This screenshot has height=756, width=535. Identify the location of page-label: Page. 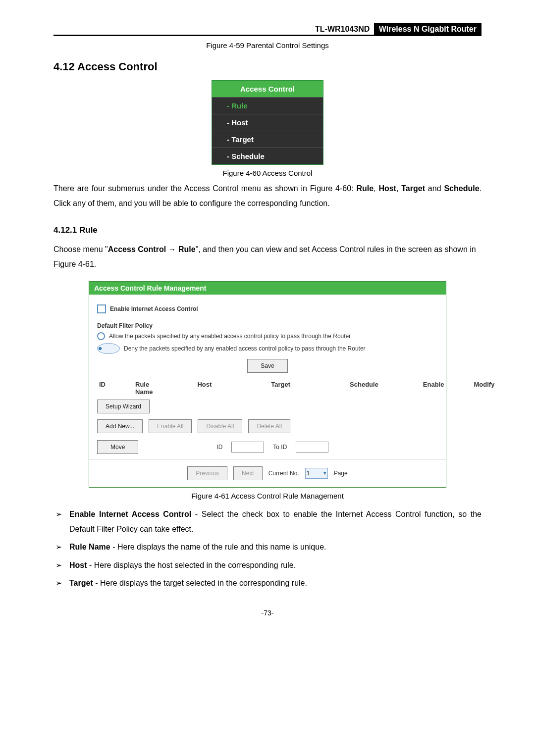
(341, 473).